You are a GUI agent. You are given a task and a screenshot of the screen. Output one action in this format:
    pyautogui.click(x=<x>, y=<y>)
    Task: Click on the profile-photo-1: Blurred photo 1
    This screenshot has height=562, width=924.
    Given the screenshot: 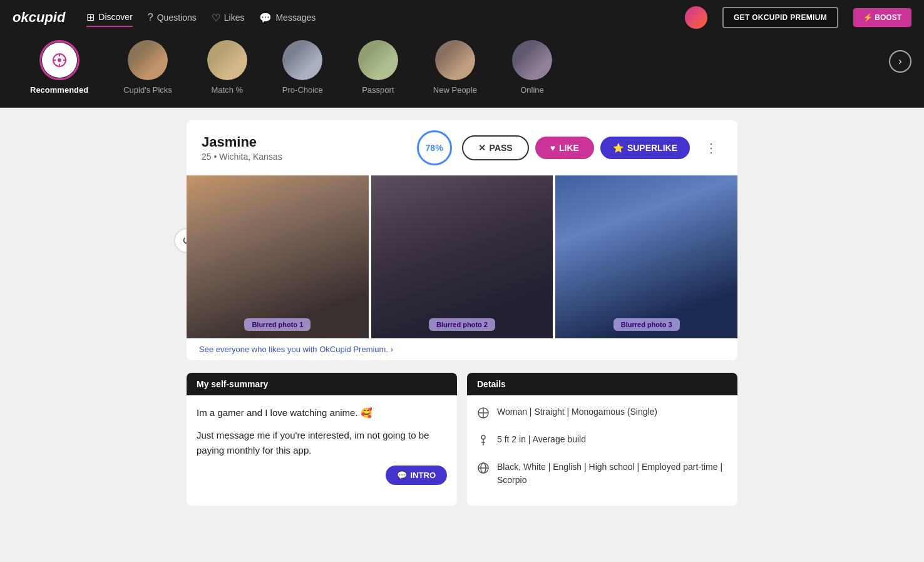 What is the action you would take?
    pyautogui.click(x=278, y=257)
    